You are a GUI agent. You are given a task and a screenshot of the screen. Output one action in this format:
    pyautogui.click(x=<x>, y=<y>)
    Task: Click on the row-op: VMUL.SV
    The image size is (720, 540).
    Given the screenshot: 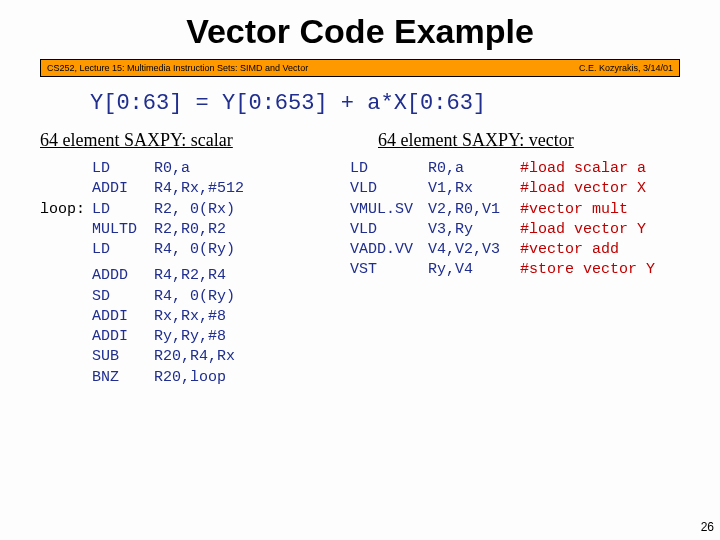 What is the action you would take?
    pyautogui.click(x=389, y=210)
    